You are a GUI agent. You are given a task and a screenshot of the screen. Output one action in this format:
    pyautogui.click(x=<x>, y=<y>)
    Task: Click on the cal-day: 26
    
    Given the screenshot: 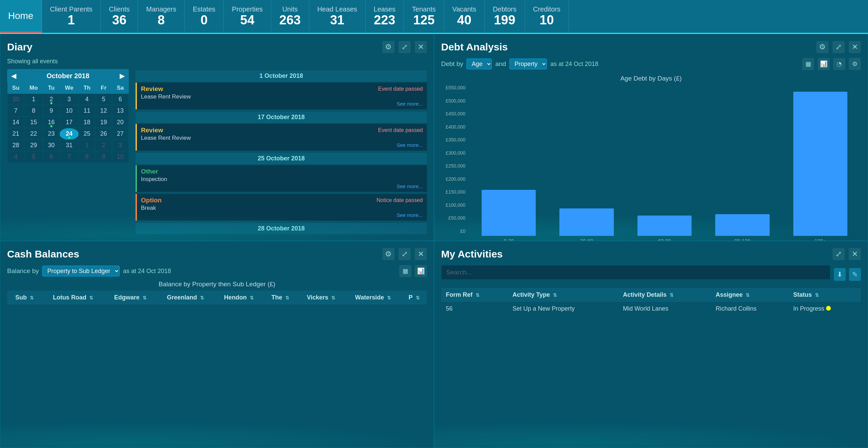 What is the action you would take?
    pyautogui.click(x=103, y=134)
    